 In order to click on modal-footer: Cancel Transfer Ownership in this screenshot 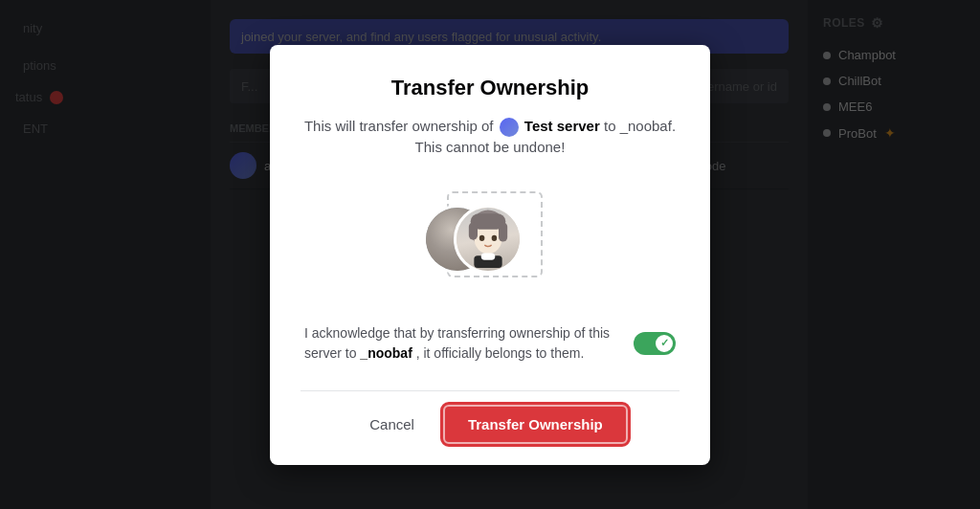, I will do `click(490, 416)`.